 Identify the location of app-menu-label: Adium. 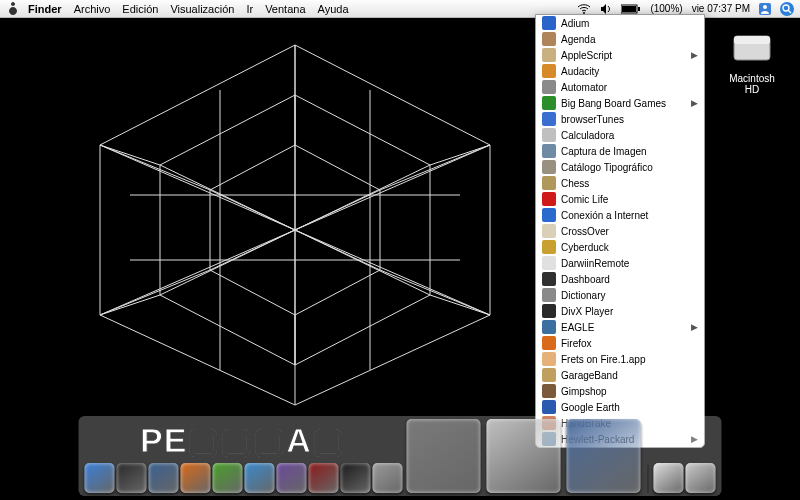
(575, 24).